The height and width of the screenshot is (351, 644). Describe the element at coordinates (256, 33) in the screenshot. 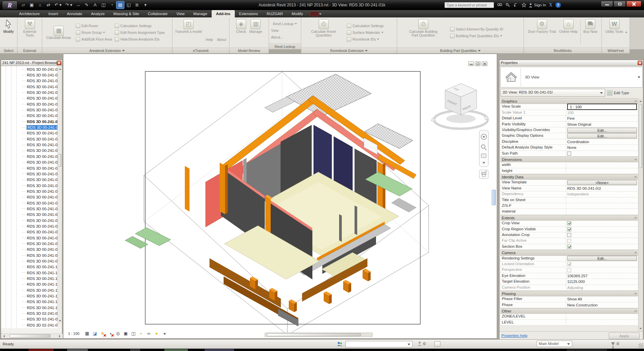

I see `manage-button: ▥ Manage` at that location.